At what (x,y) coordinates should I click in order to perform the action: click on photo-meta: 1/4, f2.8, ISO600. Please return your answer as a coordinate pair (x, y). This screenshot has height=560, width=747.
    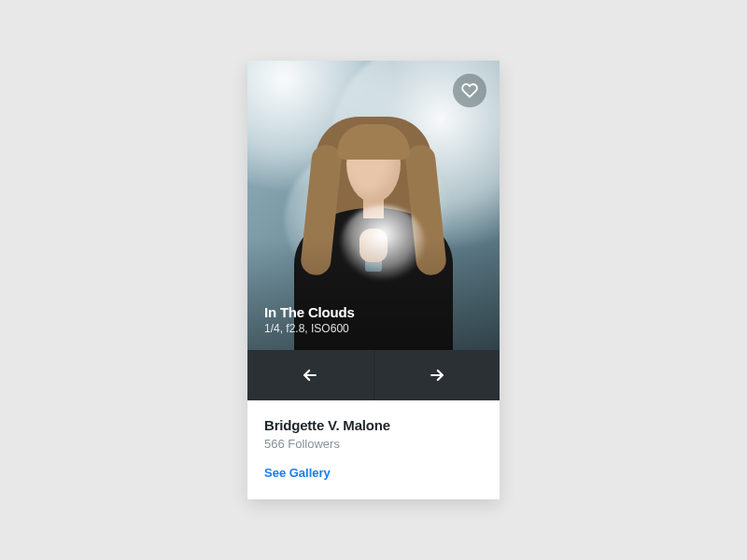
    Looking at the image, I should click on (310, 329).